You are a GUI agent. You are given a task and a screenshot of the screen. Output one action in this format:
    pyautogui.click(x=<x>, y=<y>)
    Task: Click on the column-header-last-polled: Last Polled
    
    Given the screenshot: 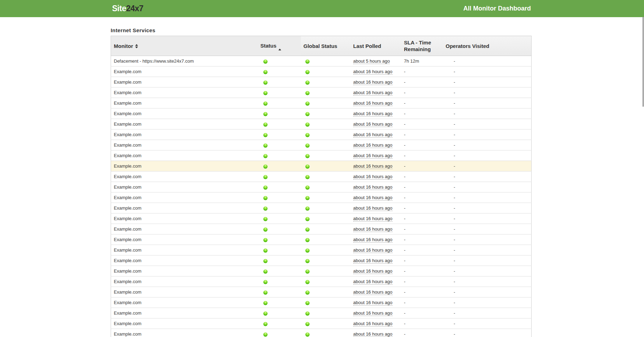 What is the action you would take?
    pyautogui.click(x=376, y=46)
    